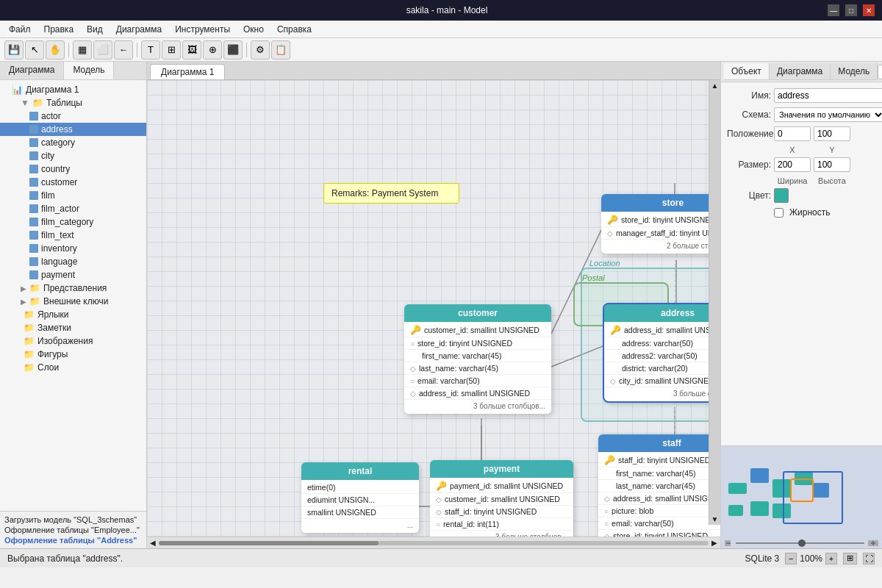  What do you see at coordinates (171, 50) in the screenshot?
I see `grid-button: ⊞` at bounding box center [171, 50].